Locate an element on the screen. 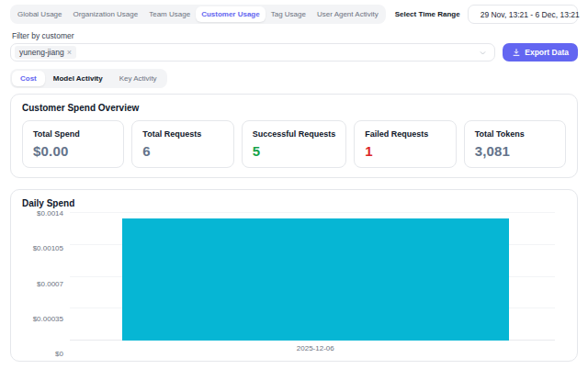  usage-tabs: Global Usage Organization Usage Team Usa… is located at coordinates (198, 15).